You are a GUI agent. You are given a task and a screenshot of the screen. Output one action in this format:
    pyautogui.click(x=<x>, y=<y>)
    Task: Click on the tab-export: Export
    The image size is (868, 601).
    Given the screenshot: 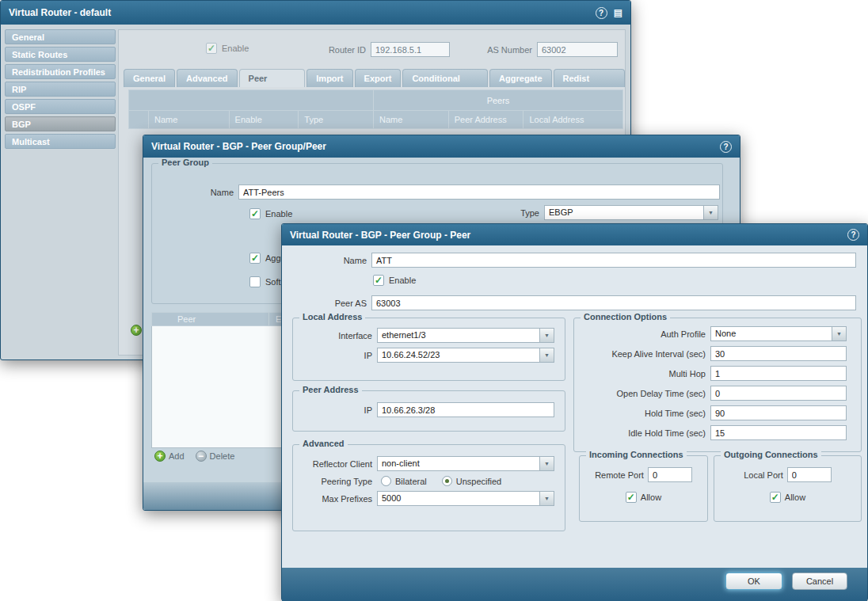 What is the action you would take?
    pyautogui.click(x=379, y=78)
    